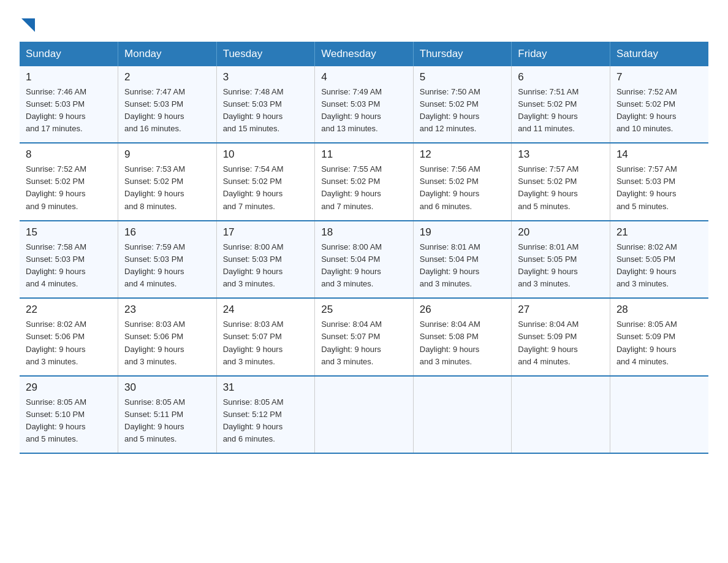 This screenshot has height=563, width=728. What do you see at coordinates (352, 188) in the screenshot?
I see `day-info: Sunrise: 7:55 AMSunset: 5:02 PMDaylight:…` at bounding box center [352, 188].